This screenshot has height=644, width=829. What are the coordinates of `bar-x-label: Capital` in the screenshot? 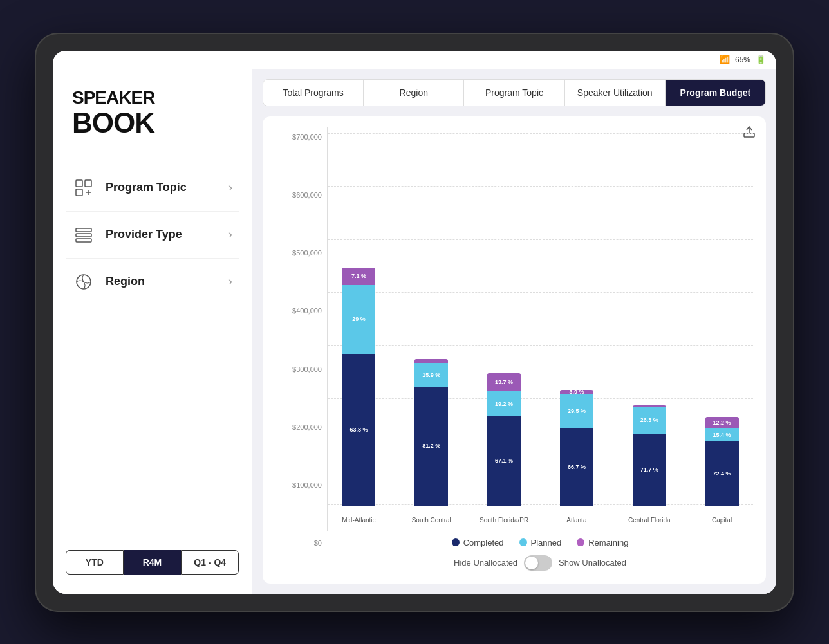 It's located at (722, 520).